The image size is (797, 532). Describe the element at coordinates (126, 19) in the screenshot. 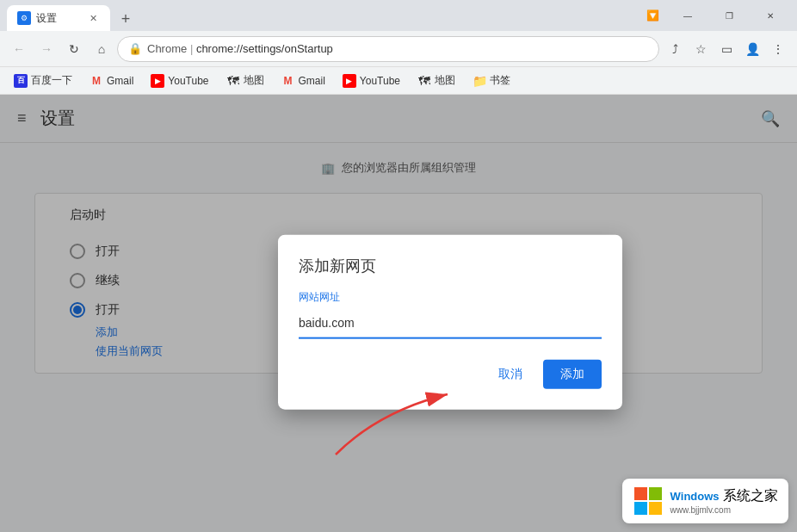

I see `new-tab-button: +` at that location.